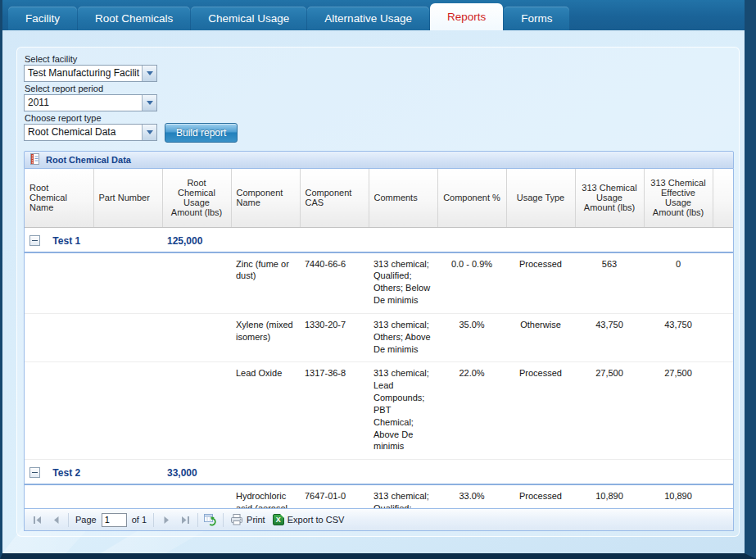 This screenshot has width=756, height=559. Describe the element at coordinates (88, 160) in the screenshot. I see `grid-title: Root Chemical Data` at that location.